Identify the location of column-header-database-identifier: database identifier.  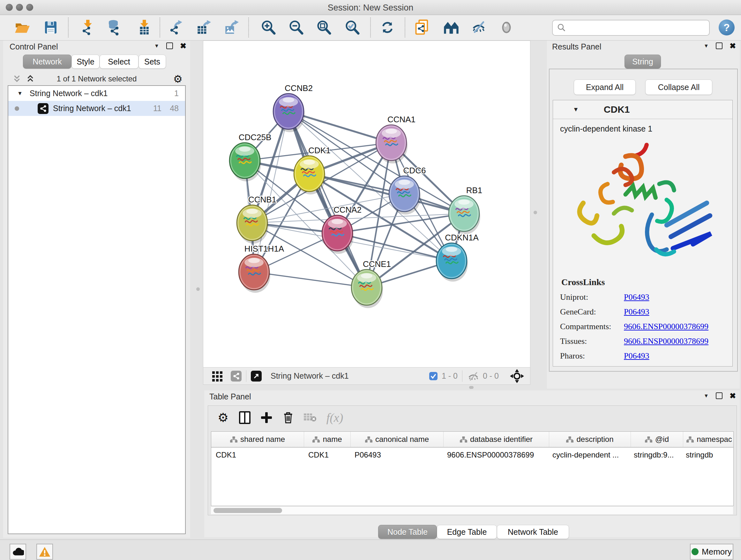
(496, 439).